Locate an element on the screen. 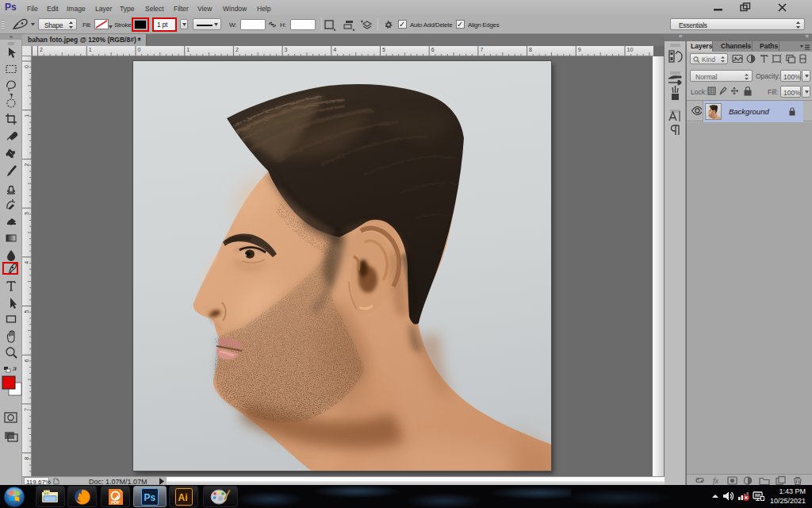 The height and width of the screenshot is (508, 812). svg-text: 9 is located at coordinates (580, 49).